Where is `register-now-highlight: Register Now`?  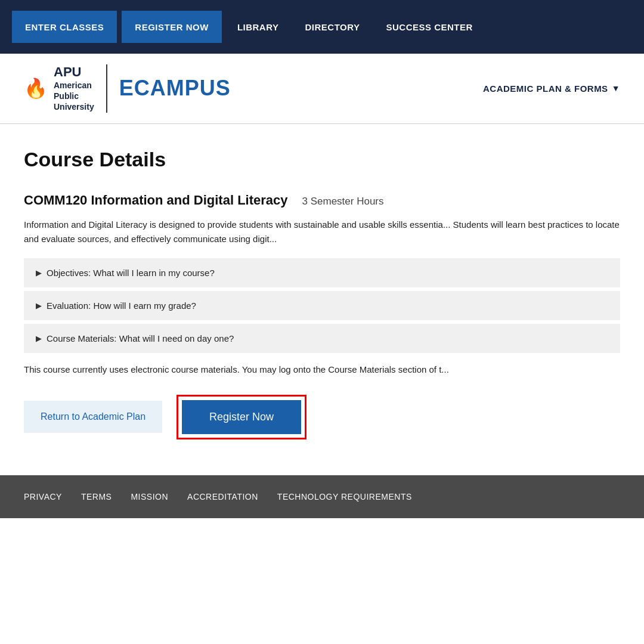
register-now-highlight: Register Now is located at coordinates (242, 417).